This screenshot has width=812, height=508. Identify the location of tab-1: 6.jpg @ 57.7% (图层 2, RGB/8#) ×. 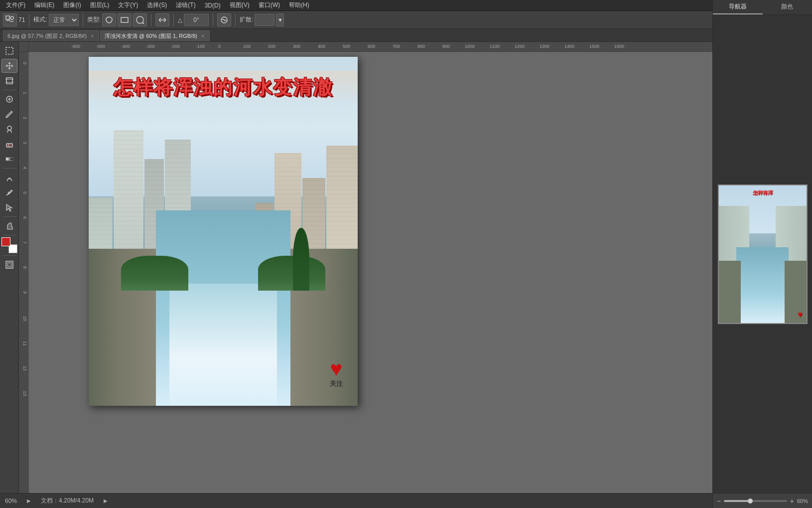
(51, 36).